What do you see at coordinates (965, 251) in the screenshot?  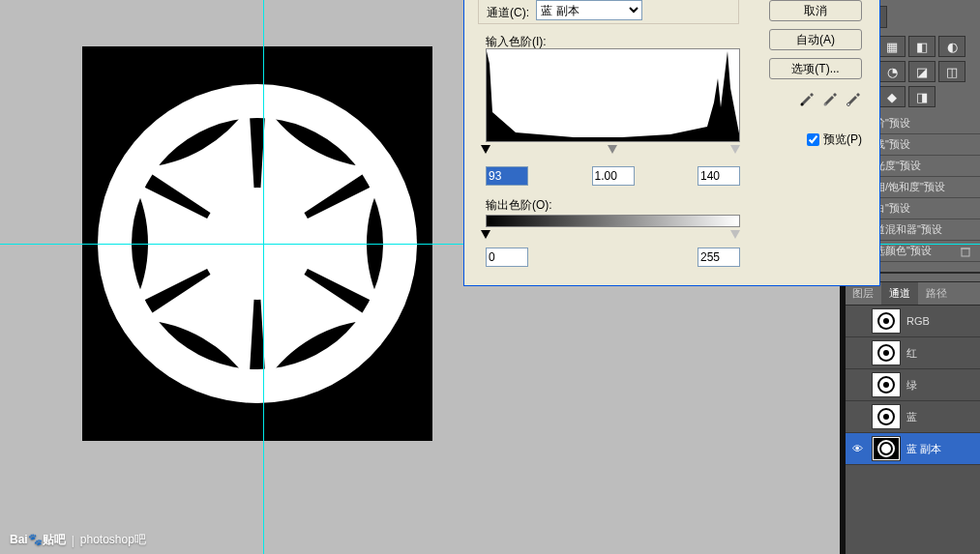 I see `trash-icon` at bounding box center [965, 251].